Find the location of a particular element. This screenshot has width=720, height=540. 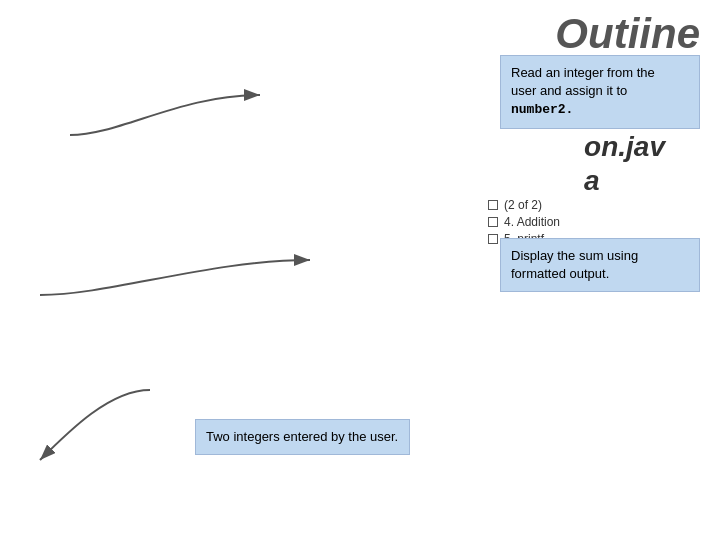

info-line1: Read an integer from the is located at coordinates (583, 72).